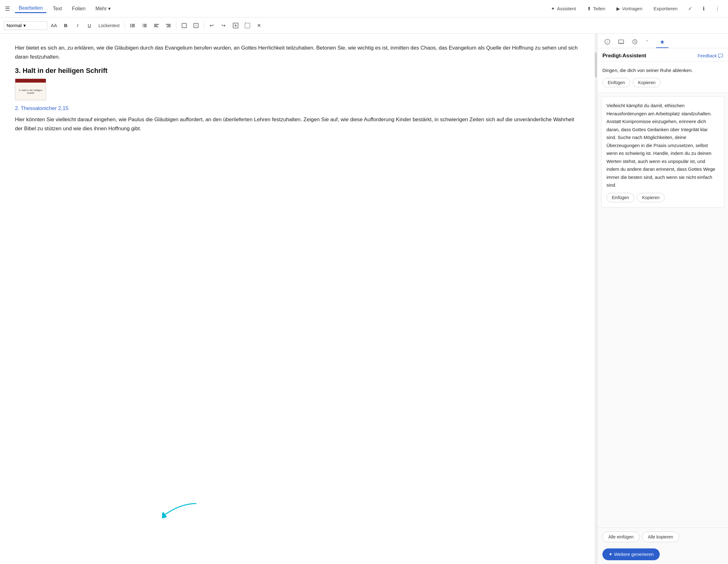 The height and width of the screenshot is (564, 728). What do you see at coordinates (631, 554) in the screenshot?
I see `generate-button: ✦ Weitere generieren` at bounding box center [631, 554].